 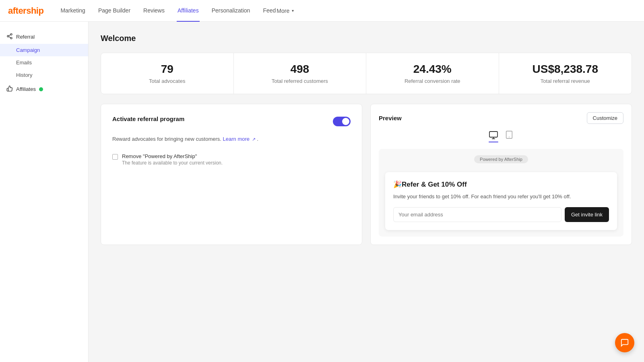 I want to click on nav-reviews: Reviews, so click(x=154, y=11).